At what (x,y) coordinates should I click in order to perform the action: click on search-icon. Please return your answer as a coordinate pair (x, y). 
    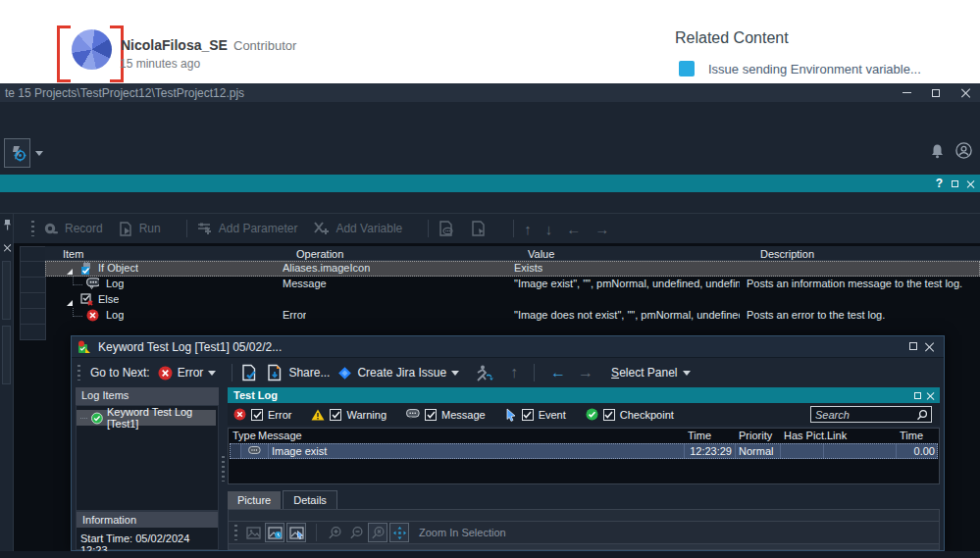
    Looking at the image, I should click on (922, 415).